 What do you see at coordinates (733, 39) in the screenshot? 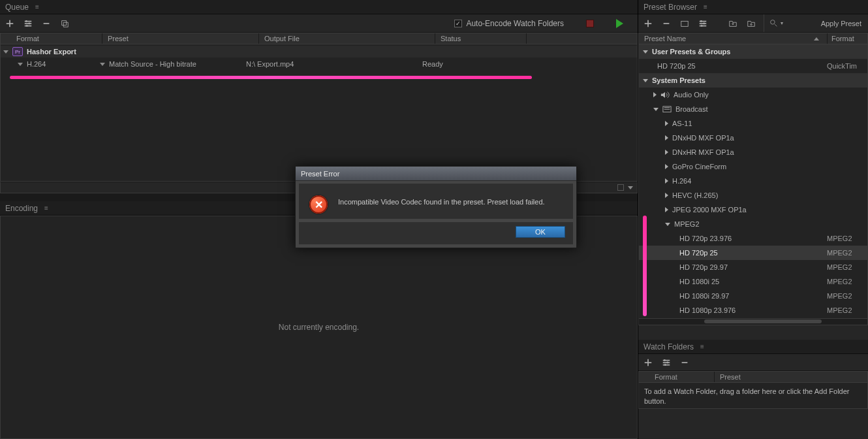
I see `col-preset-name: Preset Name` at bounding box center [733, 39].